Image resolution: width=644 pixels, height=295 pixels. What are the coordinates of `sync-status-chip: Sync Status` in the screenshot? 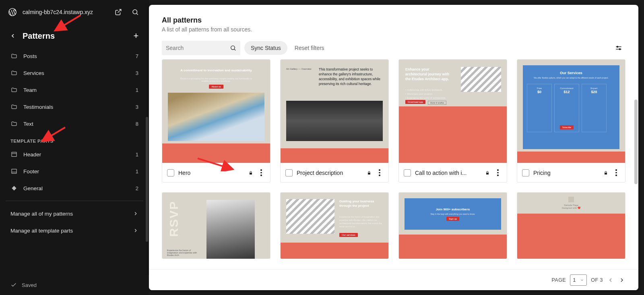 It's located at (266, 48).